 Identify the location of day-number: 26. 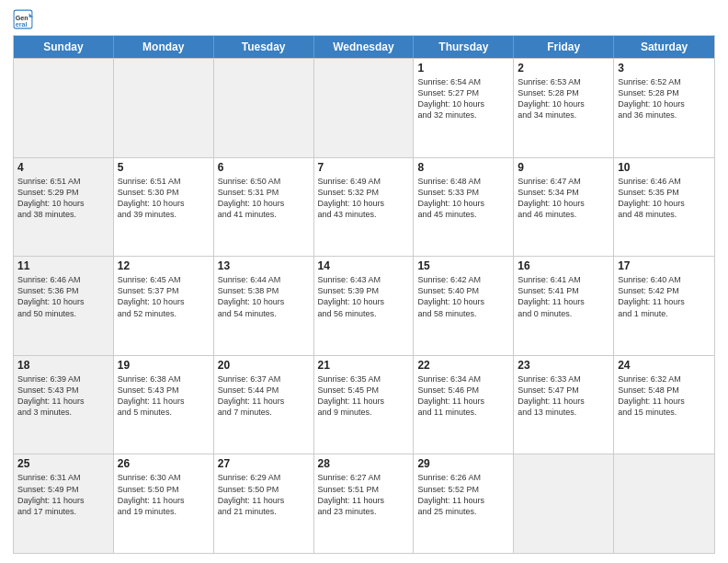
(164, 464).